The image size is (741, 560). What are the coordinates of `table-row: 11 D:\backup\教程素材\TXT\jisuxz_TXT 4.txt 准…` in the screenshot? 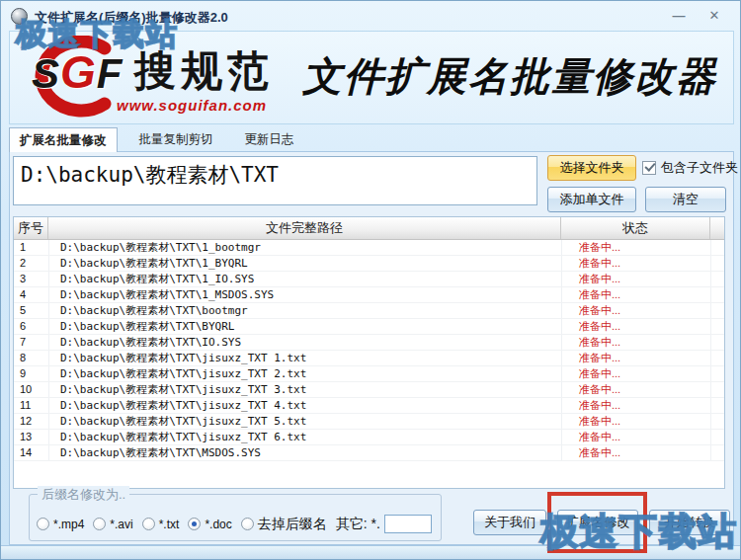 It's located at (370, 406).